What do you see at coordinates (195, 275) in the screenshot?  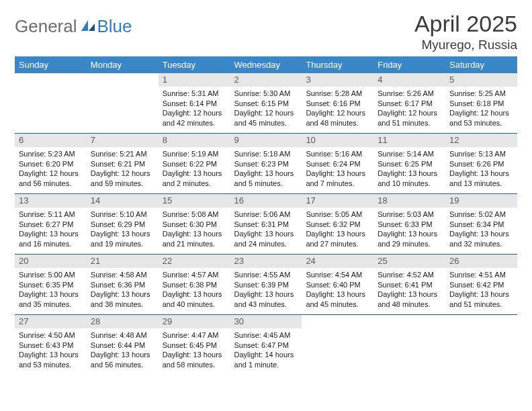 I see `sunrise-line: Sunrise: 4:57 AM` at bounding box center [195, 275].